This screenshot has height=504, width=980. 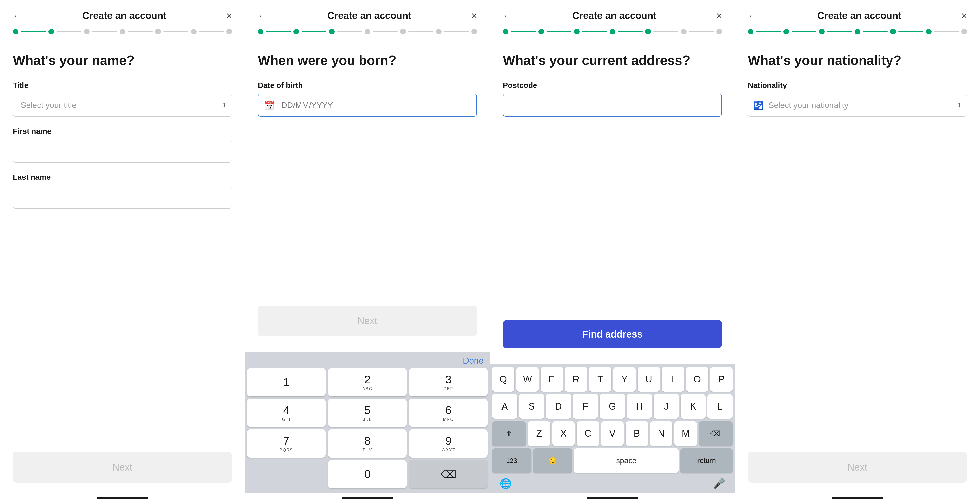 What do you see at coordinates (368, 474) in the screenshot?
I see `key-0: 0` at bounding box center [368, 474].